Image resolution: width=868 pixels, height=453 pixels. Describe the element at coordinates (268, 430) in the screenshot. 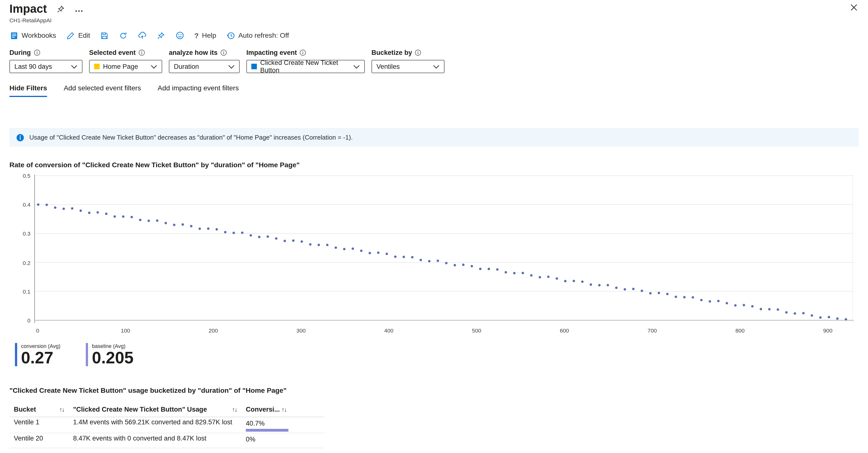

I see `conversion-bar` at that location.